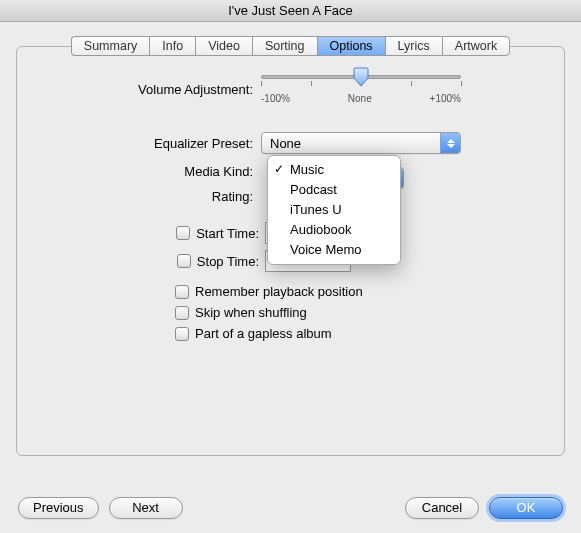 Image resolution: width=581 pixels, height=533 pixels. I want to click on skip-label: Skip when shuffling, so click(251, 312).